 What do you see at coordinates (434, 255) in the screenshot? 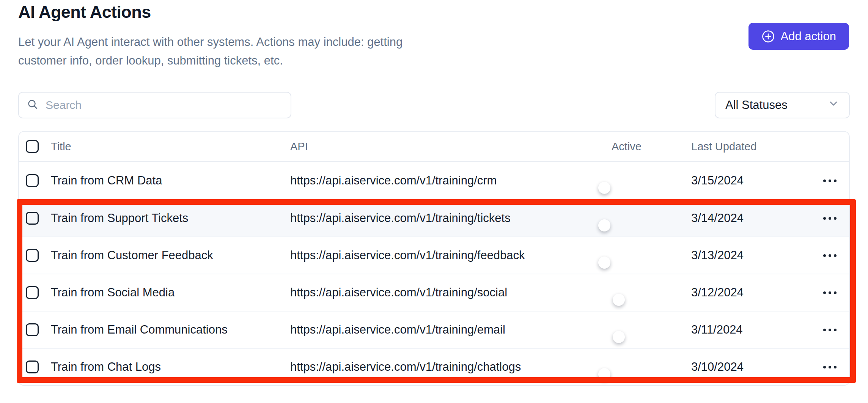
I see `table-row: Train from Customer Feedback https://api…` at bounding box center [434, 255].